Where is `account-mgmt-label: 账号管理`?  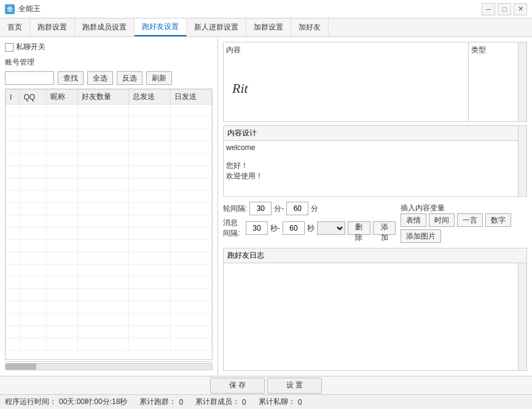
account-mgmt-label: 账号管理 is located at coordinates (20, 63).